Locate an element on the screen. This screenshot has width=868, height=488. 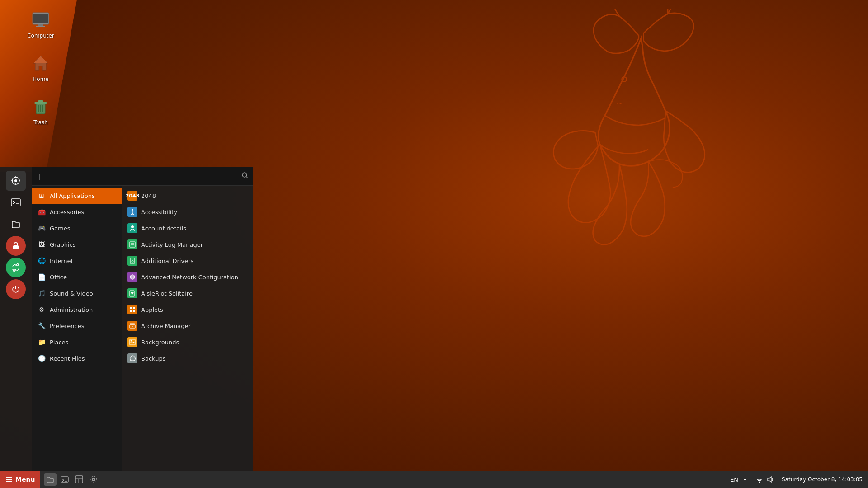
app-2048-icon: 2048 is located at coordinates (132, 196).